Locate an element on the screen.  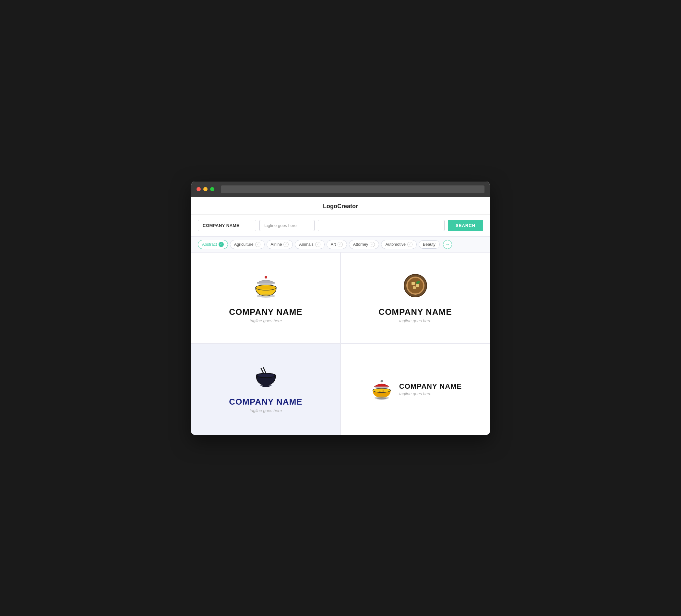
category-label: Attorney is located at coordinates (361, 245).